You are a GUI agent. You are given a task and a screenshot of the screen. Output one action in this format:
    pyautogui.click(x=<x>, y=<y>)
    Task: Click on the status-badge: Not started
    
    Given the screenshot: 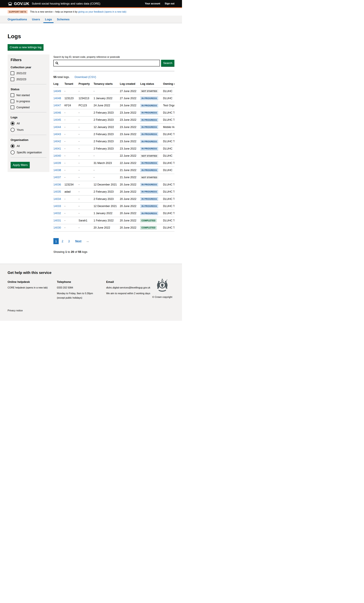 What is the action you would take?
    pyautogui.click(x=149, y=178)
    